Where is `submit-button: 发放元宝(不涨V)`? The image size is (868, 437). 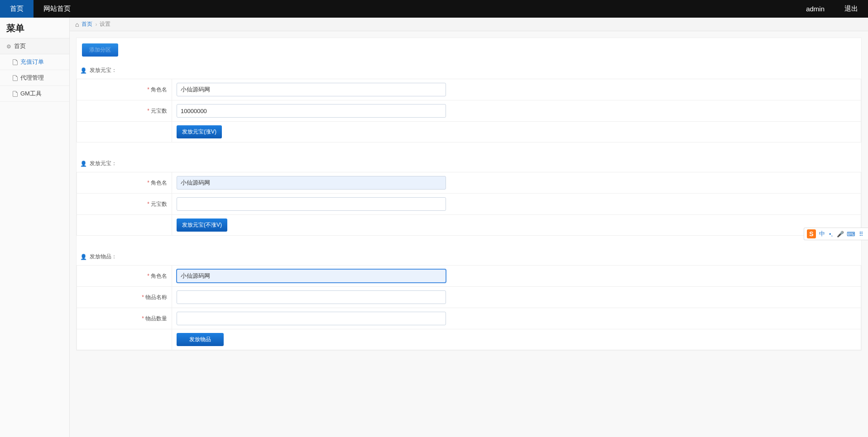
submit-button: 发放元宝(不涨V) is located at coordinates (202, 225).